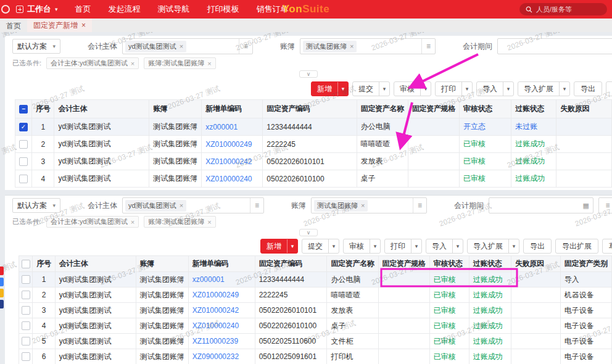 Image resolution: width=612 pixels, height=364 pixels. What do you see at coordinates (605, 205) in the screenshot?
I see `more-filter-button: ≡` at bounding box center [605, 205].